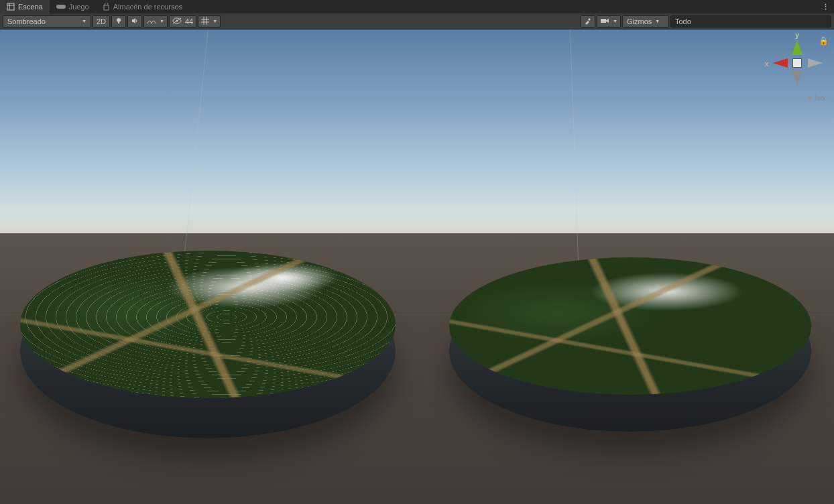 Image resolution: width=834 pixels, height=504 pixels. I want to click on grid-snap-dropdown: ▼, so click(209, 21).